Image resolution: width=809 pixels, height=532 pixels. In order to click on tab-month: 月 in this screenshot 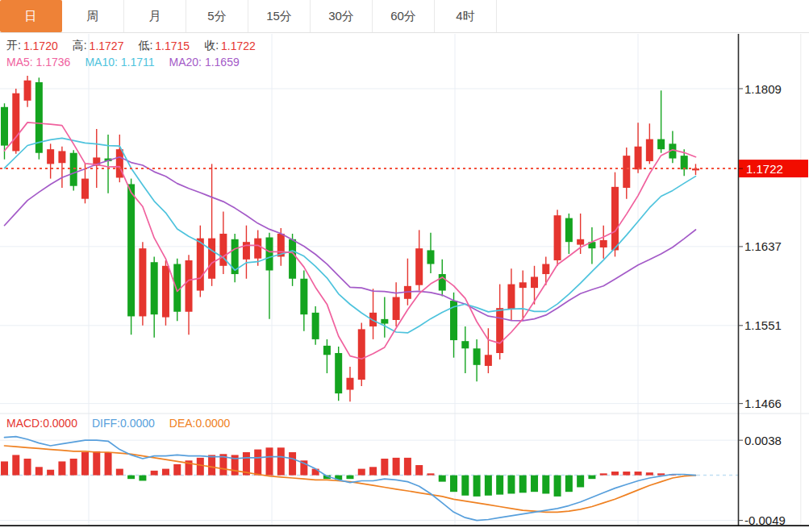, I will do `click(155, 16)`.